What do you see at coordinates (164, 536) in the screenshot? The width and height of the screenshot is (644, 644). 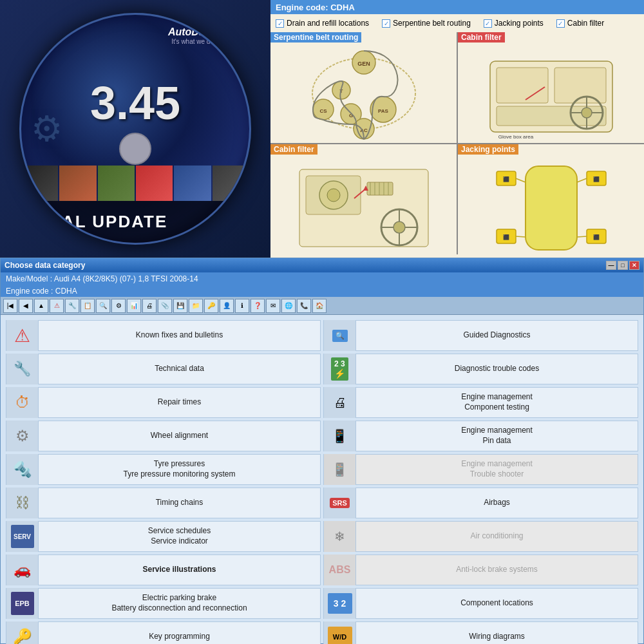 I see `cat-service-schedules: SERV Service schedulesService indicator` at bounding box center [164, 536].